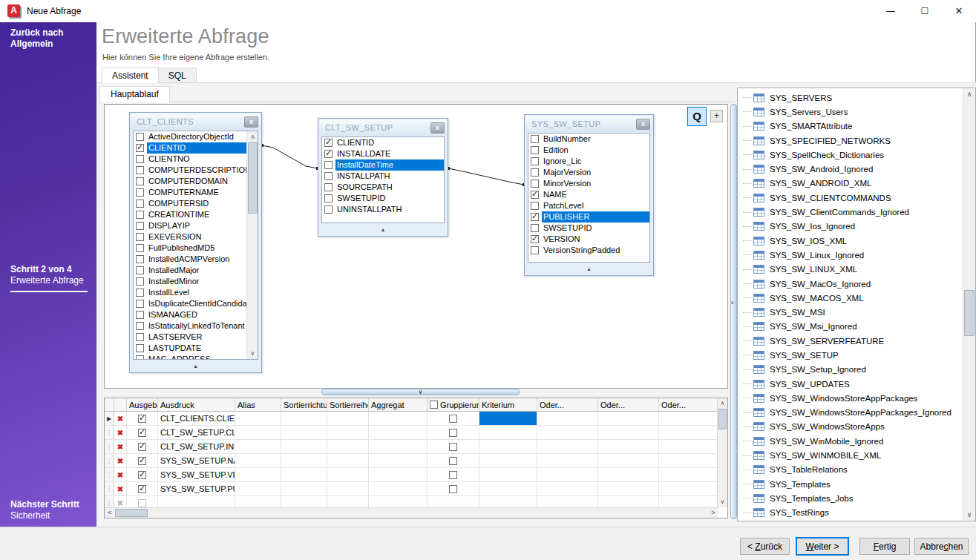 The width and height of the screenshot is (976, 560). Describe the element at coordinates (196, 215) in the screenshot. I see `column-item-creationtime: CREATIONTIME` at that location.